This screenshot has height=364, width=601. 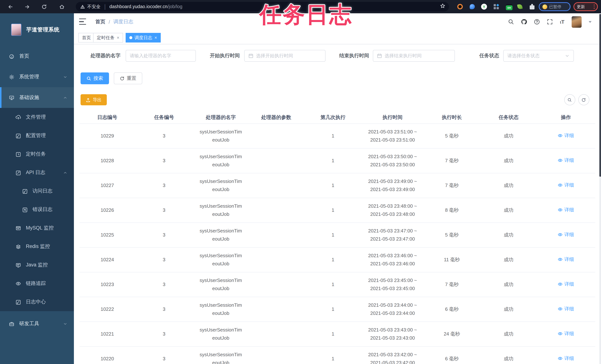 I want to click on table-row: 10221 3 sysUserSessionTimeoutJob 1 2021-…, so click(x=338, y=334).